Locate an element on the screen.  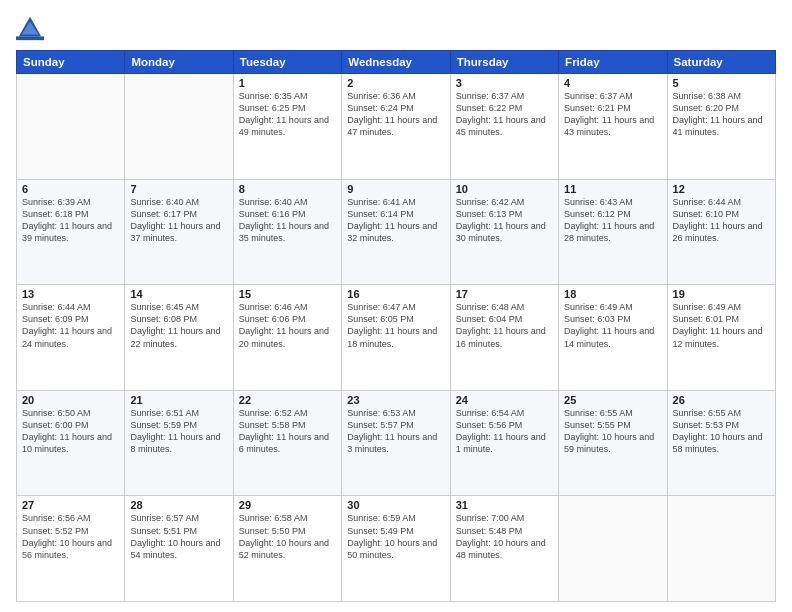
day-number: 22 is located at coordinates (288, 400).